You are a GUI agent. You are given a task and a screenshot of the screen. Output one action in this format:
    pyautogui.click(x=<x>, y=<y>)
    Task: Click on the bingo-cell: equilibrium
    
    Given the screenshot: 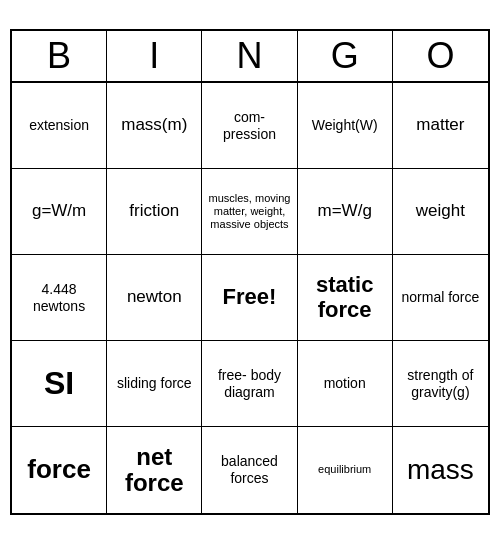 What is the action you would take?
    pyautogui.click(x=346, y=470)
    